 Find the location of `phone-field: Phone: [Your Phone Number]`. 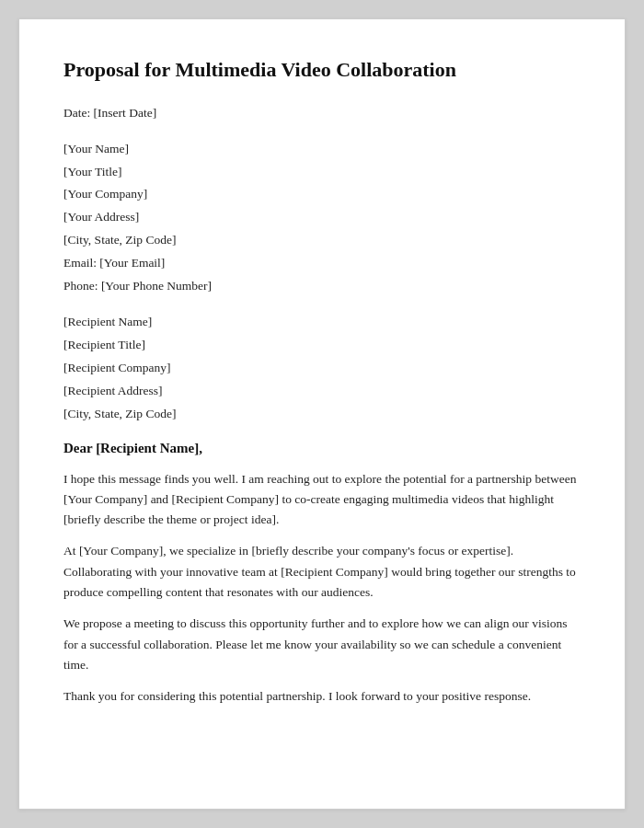

phone-field: Phone: [Your Phone Number] is located at coordinates (322, 287).